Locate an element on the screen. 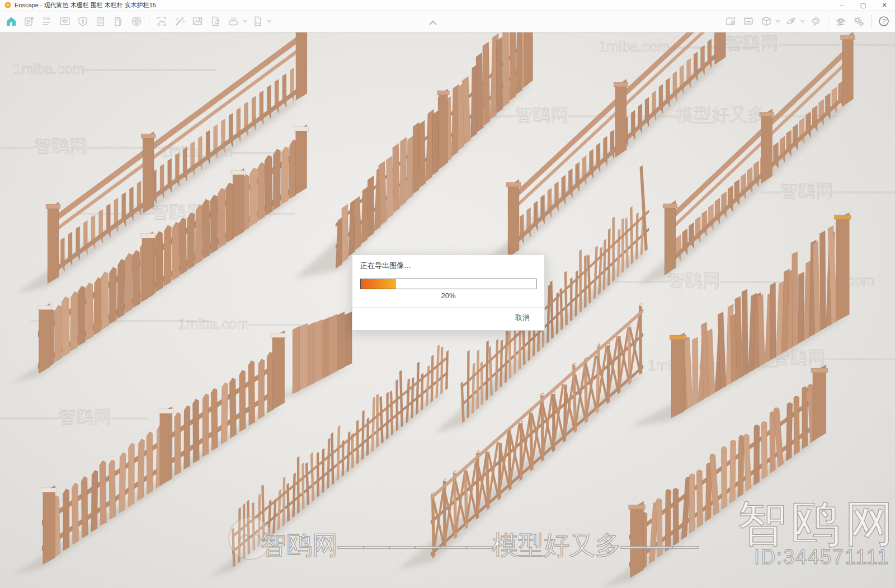 Image resolution: width=895 pixels, height=588 pixels. watermark-text: 1miba.com————————— is located at coordinates (114, 69).